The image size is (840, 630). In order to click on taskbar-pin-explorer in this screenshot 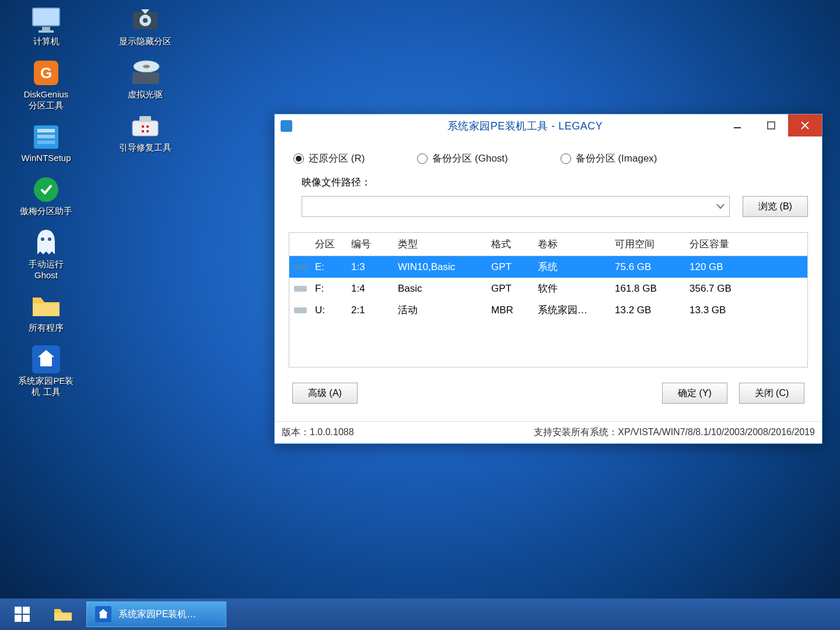, I will do `click(63, 614)`.